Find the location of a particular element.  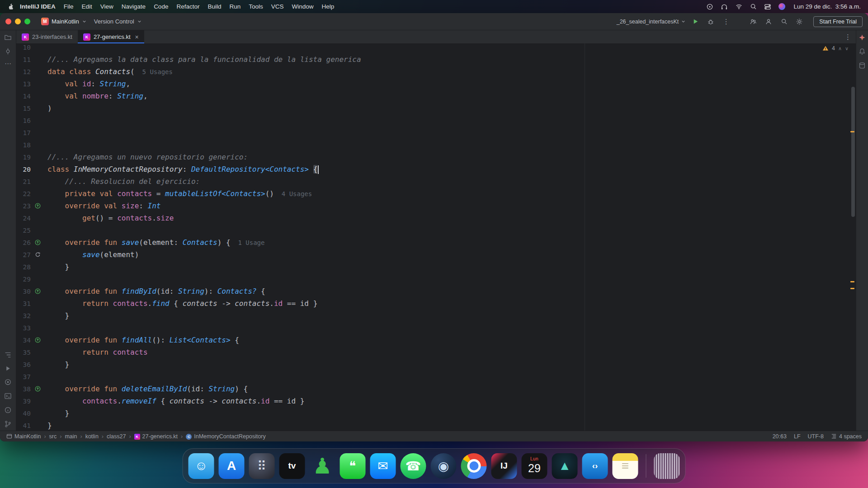

line-number: 25 is located at coordinates (24, 230).